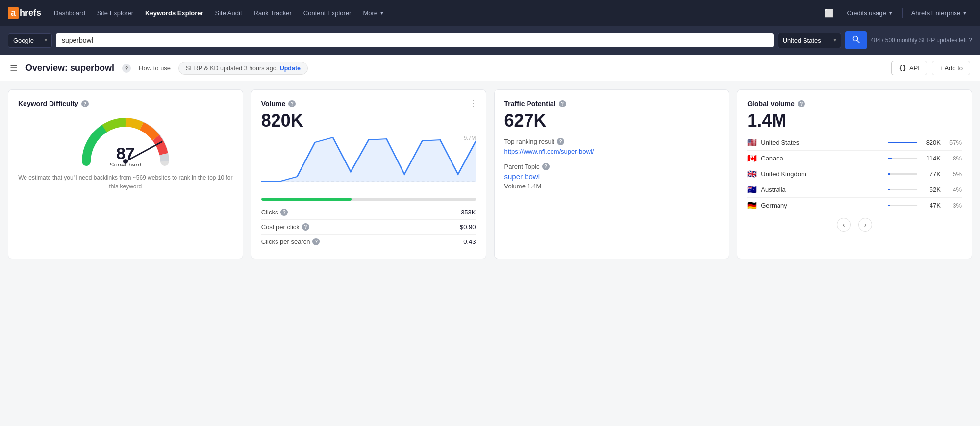 This screenshot has width=980, height=426. I want to click on country-vol-0: 820K, so click(931, 142).